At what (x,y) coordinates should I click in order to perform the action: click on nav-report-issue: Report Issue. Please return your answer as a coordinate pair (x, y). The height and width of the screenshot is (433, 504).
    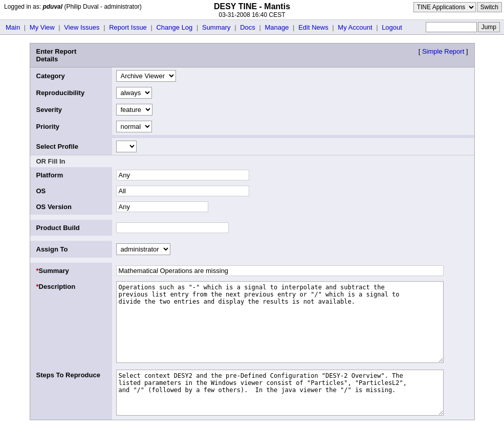
    Looking at the image, I should click on (128, 28).